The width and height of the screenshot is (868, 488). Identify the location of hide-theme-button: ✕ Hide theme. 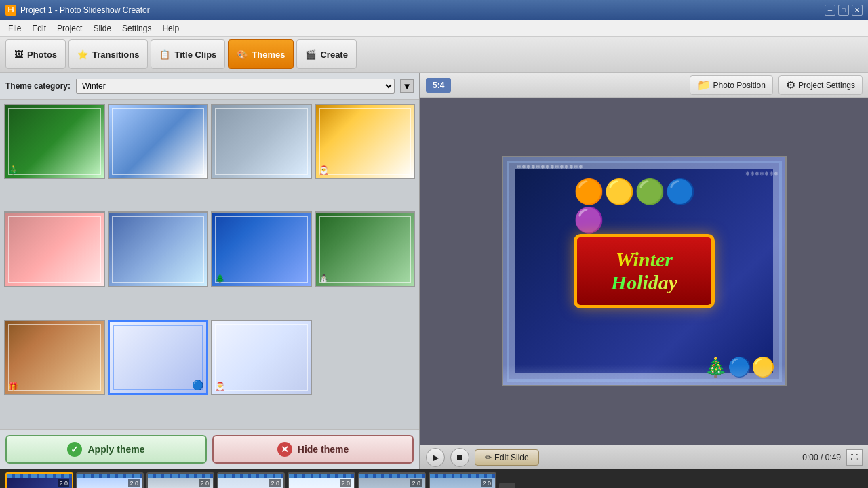
(313, 449).